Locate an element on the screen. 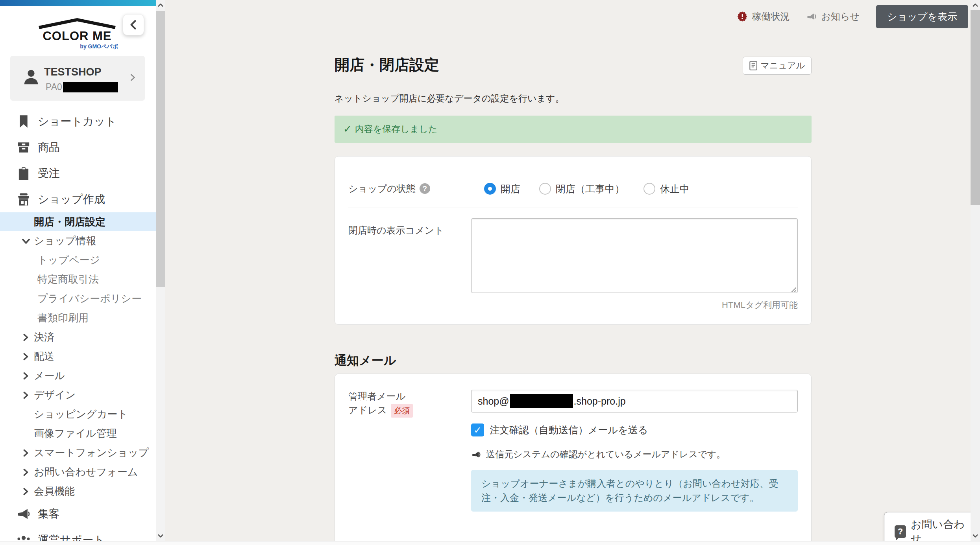 Image resolution: width=980 pixels, height=545 pixels. manual-button: マニュアル is located at coordinates (777, 66).